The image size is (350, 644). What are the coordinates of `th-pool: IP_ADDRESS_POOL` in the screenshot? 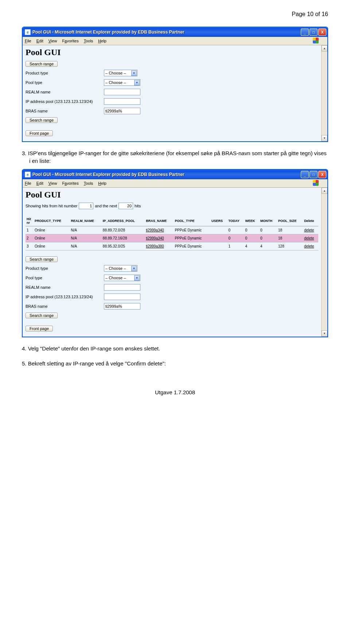 It's located at (123, 221).